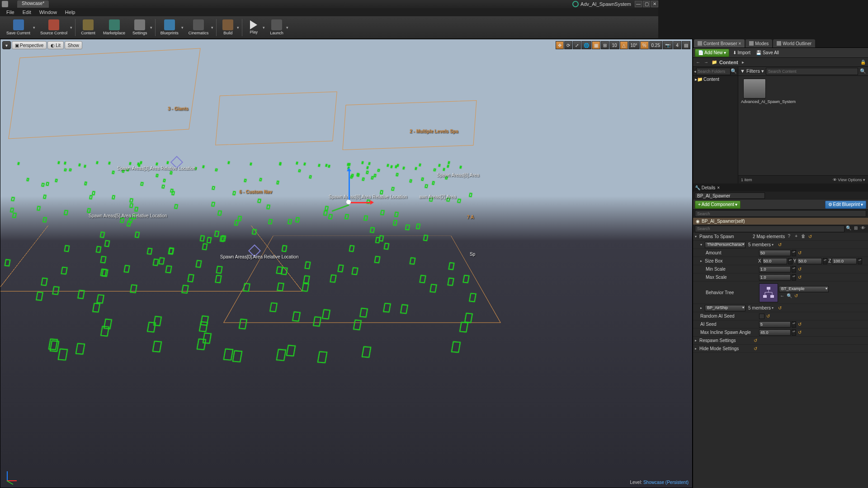  I want to click on viewport-options-button: ▾, so click(6, 45).